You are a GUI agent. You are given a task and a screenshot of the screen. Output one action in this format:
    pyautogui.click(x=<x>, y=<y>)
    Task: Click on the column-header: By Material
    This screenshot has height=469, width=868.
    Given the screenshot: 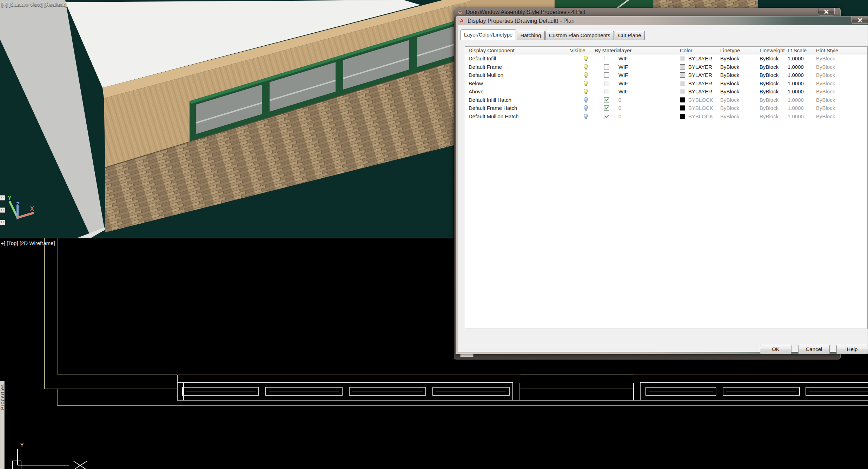 What is the action you would take?
    pyautogui.click(x=608, y=51)
    